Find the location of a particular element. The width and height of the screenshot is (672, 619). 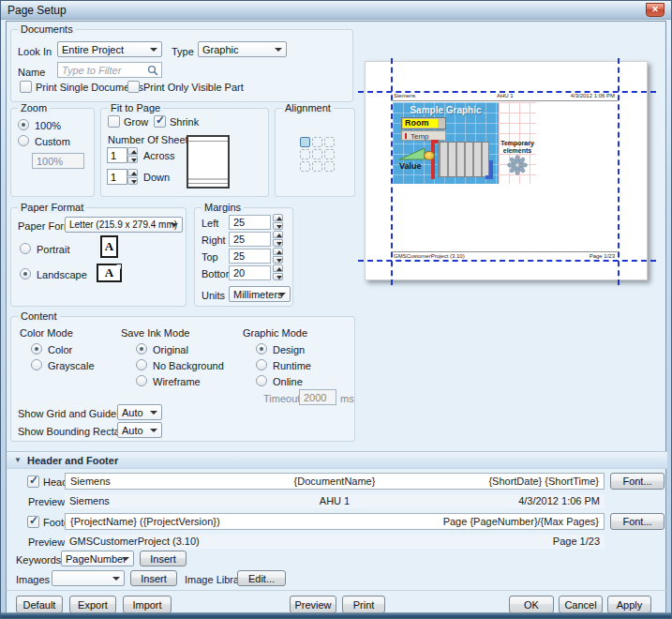

image-library-edit-button: Edit... is located at coordinates (261, 578).